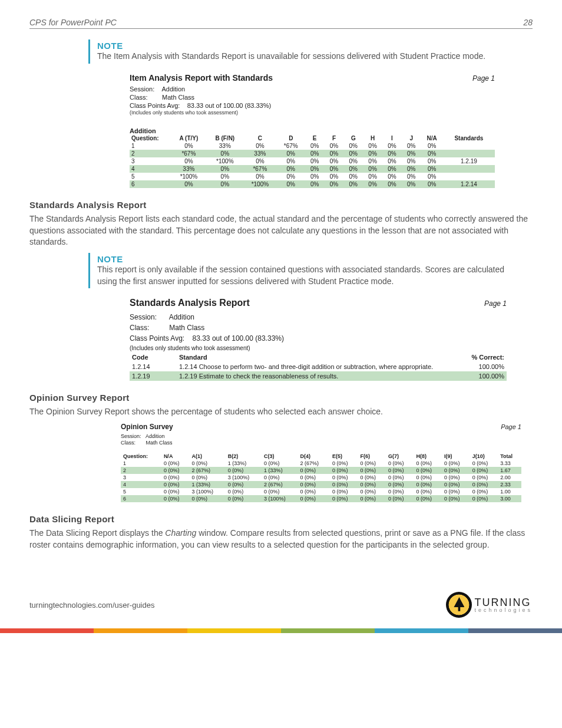 The height and width of the screenshot is (728, 562). Describe the element at coordinates (312, 184) in the screenshot. I see `table-row: 60%0%*100%0%0%0%0%0%0%0%0%1.2.14` at that location.